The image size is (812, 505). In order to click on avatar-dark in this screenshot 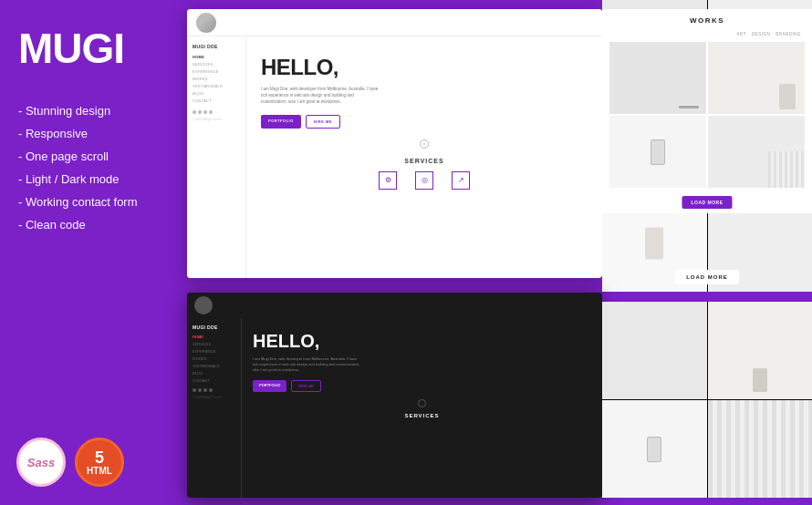, I will do `click(203, 305)`.